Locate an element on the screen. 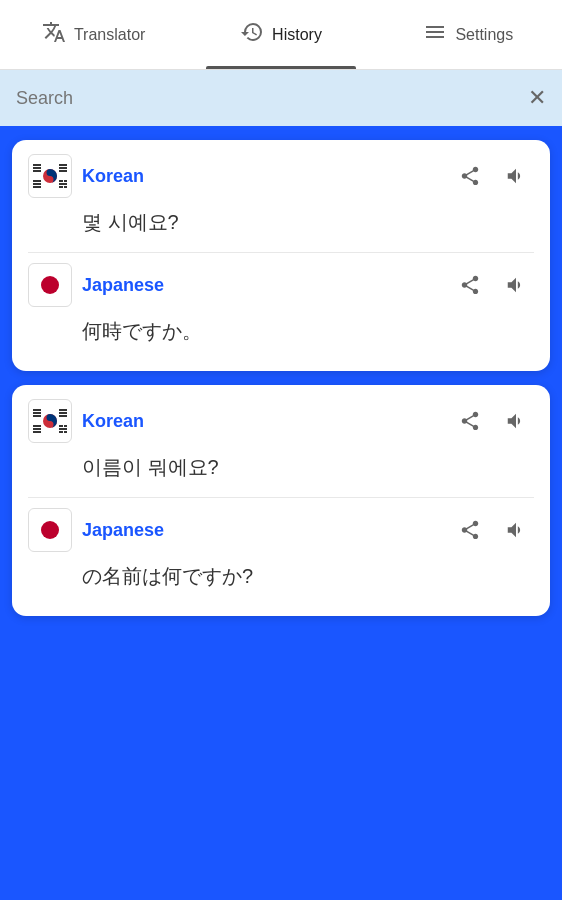  source-lang-row-2: Korean is located at coordinates (281, 421).